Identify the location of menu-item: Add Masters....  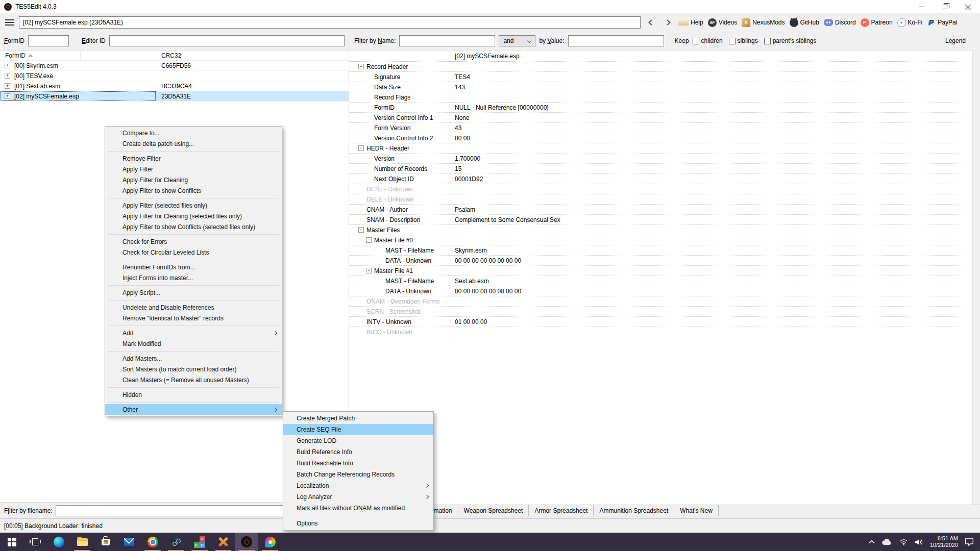
(193, 358).